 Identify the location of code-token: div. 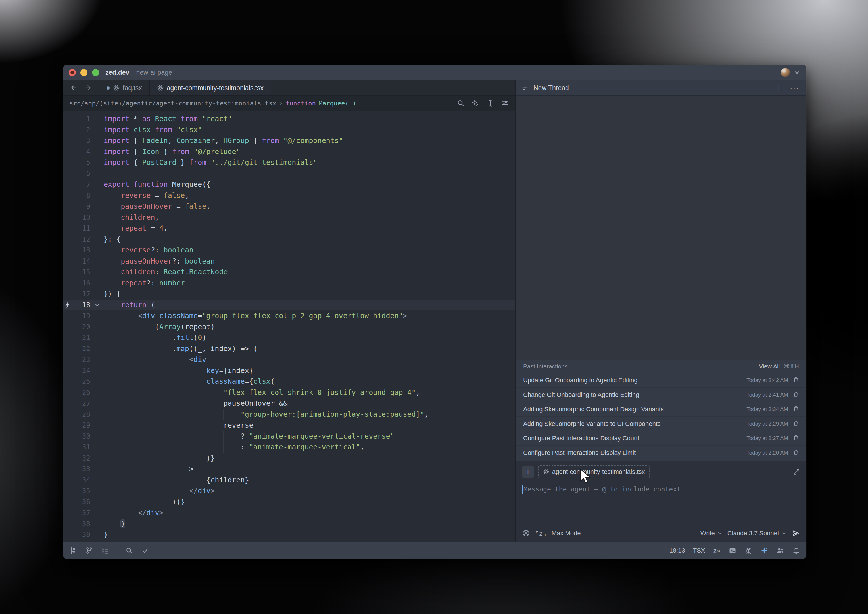
(153, 513).